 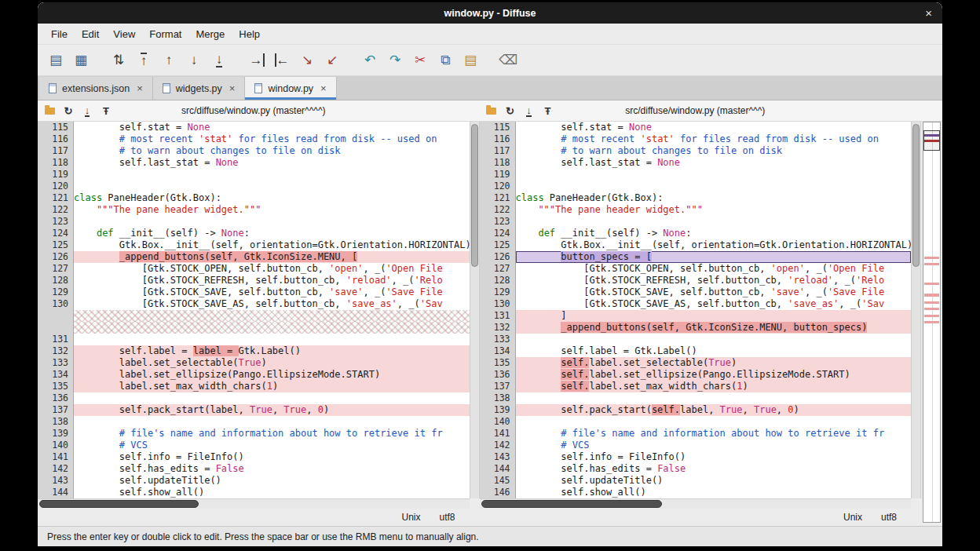 I want to click on code-line: label.set_ellipsize(Pango.EllipsizeMode.…, so click(x=272, y=375).